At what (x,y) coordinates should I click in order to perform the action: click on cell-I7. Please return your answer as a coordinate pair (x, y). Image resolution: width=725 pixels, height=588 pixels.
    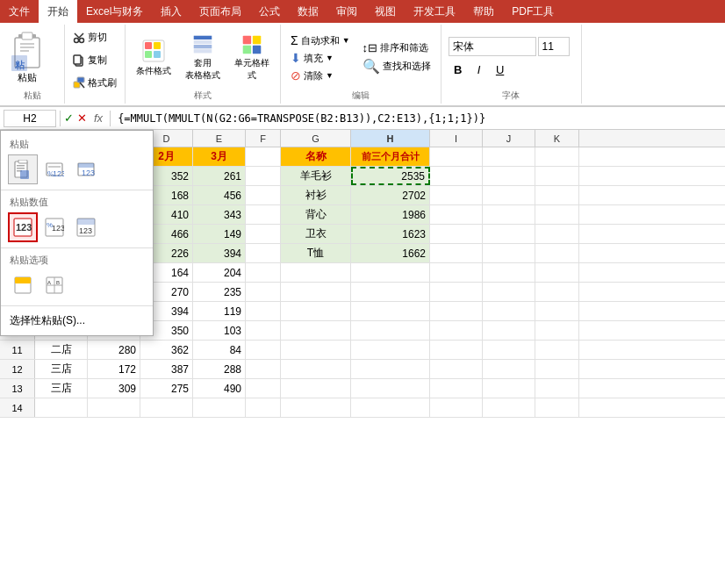
    Looking at the image, I should click on (456, 272).